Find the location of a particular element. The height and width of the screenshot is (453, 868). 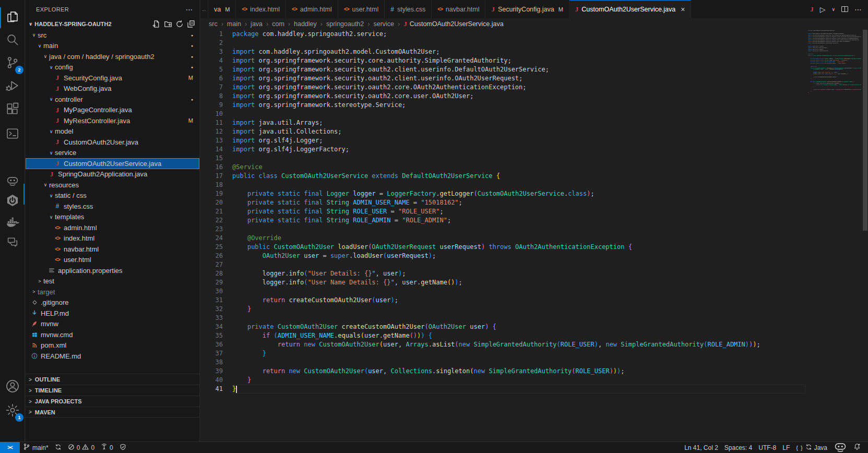

code-line-28: logger.info("User Details: {}", user); is located at coordinates (519, 273).